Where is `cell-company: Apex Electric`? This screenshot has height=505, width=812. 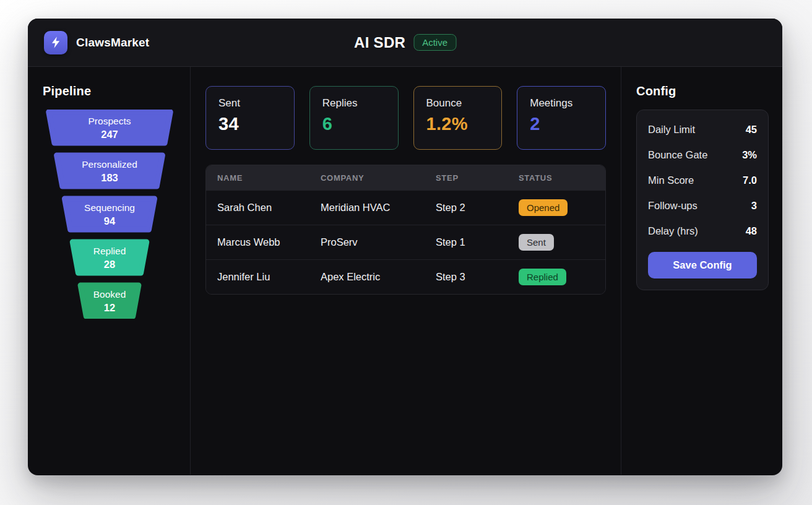 cell-company: Apex Electric is located at coordinates (378, 277).